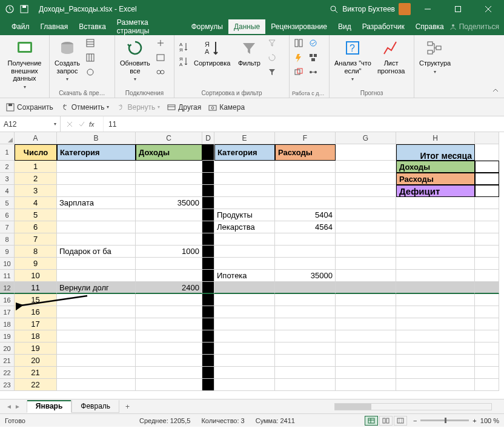  I want to click on cancel-formula-icon, so click(70, 124).